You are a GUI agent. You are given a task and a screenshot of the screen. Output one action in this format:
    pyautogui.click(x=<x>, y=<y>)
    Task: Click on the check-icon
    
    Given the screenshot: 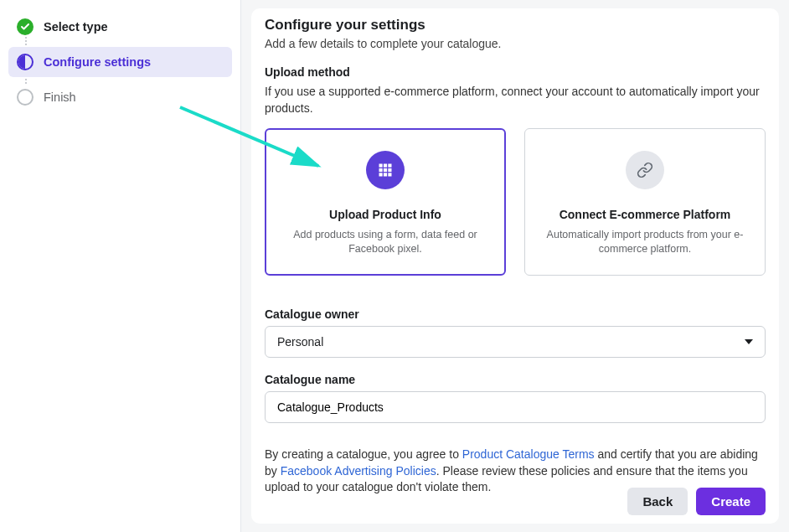 What is the action you would take?
    pyautogui.click(x=25, y=27)
    